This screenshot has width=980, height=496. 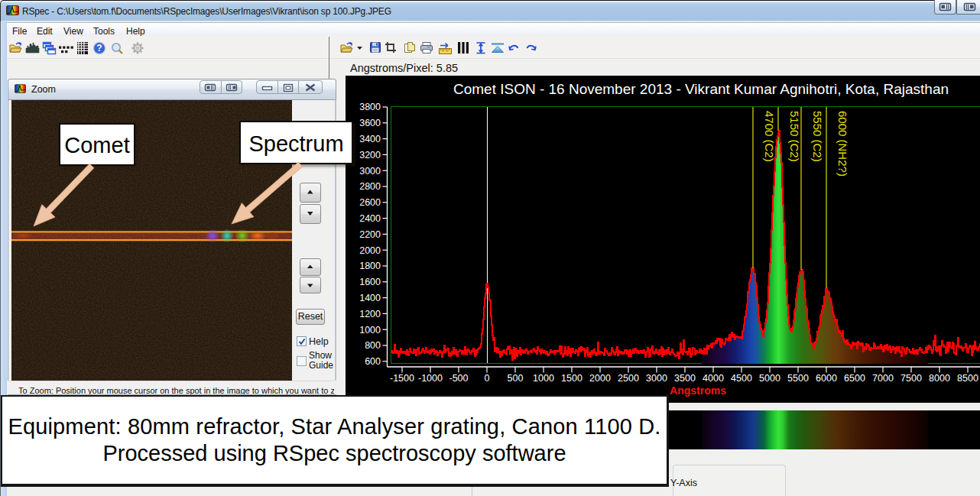 I want to click on svg-text: 2500, so click(x=628, y=378).